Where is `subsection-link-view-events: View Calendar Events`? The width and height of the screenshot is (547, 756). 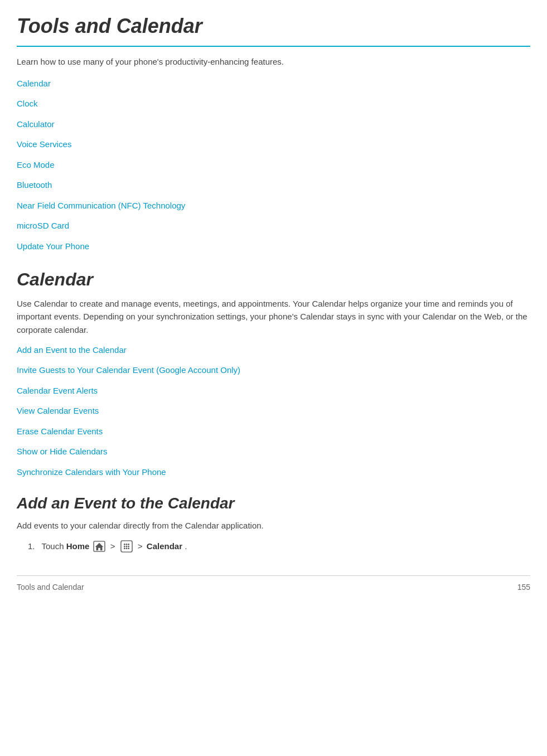
subsection-link-view-events: View Calendar Events is located at coordinates (273, 411).